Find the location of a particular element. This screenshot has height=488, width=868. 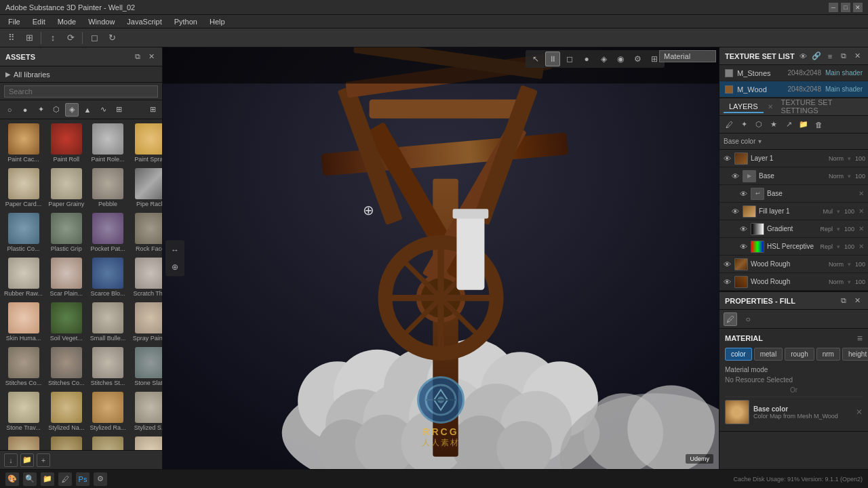

tsl-expand-icon: ⧉ is located at coordinates (844, 56).